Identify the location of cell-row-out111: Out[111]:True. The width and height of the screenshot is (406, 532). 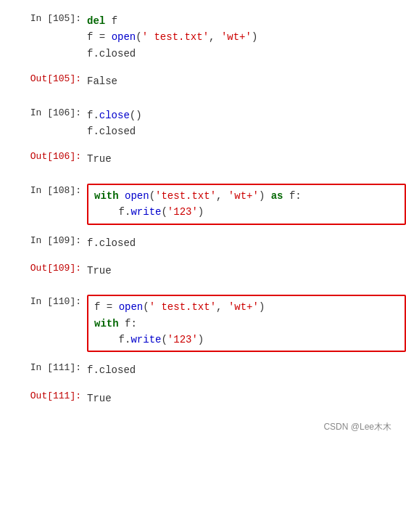
(203, 398).